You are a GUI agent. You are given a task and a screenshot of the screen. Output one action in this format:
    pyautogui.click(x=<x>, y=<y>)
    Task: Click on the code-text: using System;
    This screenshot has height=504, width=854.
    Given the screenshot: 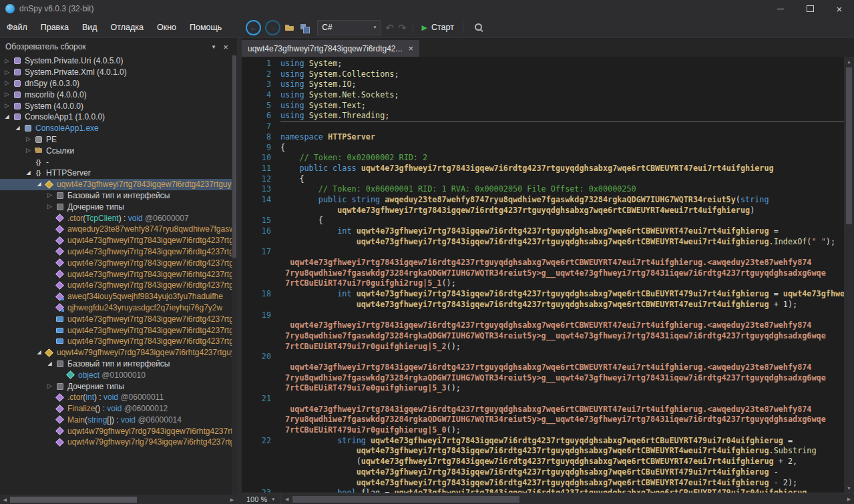 What is the action you would take?
    pyautogui.click(x=562, y=64)
    